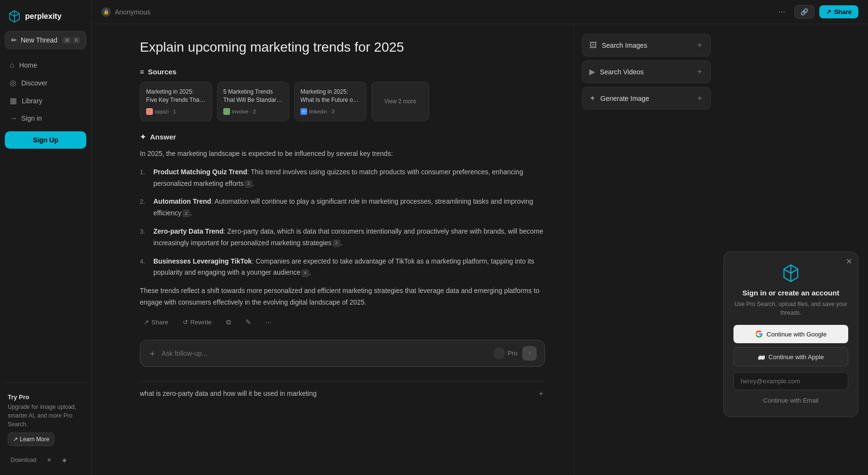 This screenshot has height=475, width=868. I want to click on answer-item-4: 4. Businesses Leveraging TikTok: Compani…, so click(342, 267).